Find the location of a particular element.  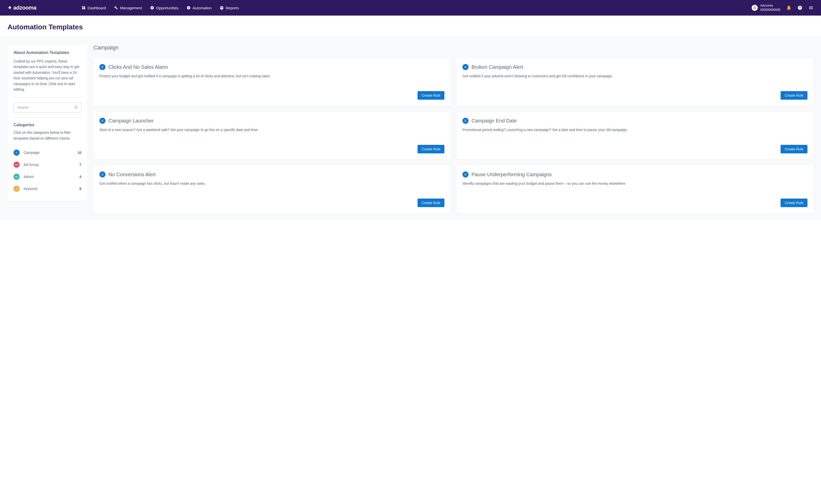

categories-list: C Campaign 10 AG Ad Group 7 AD Advert 4 … is located at coordinates (47, 171).